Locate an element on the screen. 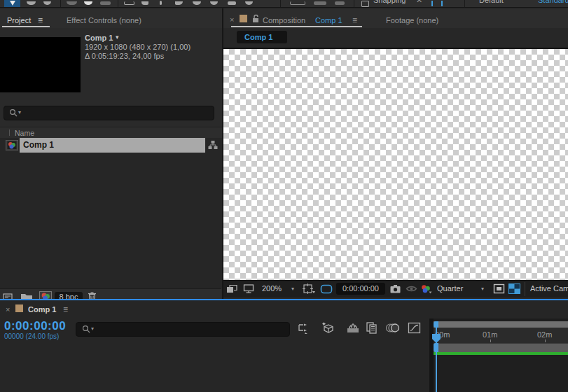 The height and width of the screenshot is (392, 568). project-panel-menu-icon: ≡ is located at coordinates (41, 20).